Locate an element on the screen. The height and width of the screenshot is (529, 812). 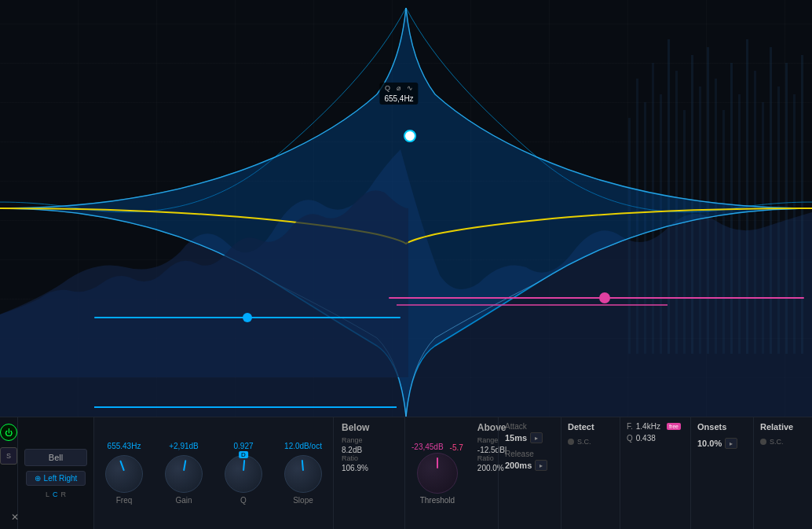
relative-sc-row: S.C. is located at coordinates (783, 442).